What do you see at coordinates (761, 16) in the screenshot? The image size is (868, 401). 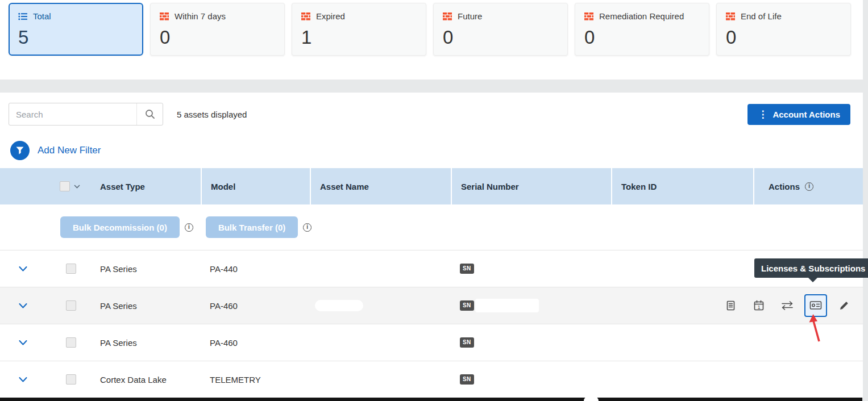 I see `card-label: End of Life` at bounding box center [761, 16].